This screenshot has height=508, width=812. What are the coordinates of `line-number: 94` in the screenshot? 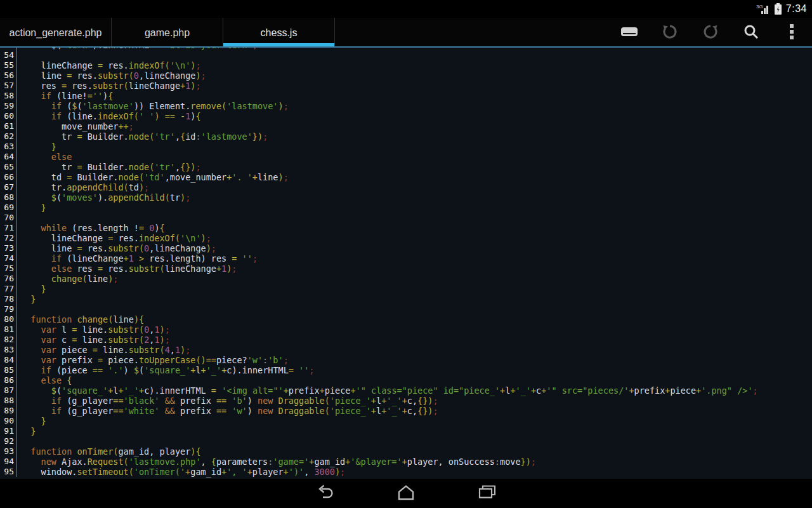 It's located at (9, 462).